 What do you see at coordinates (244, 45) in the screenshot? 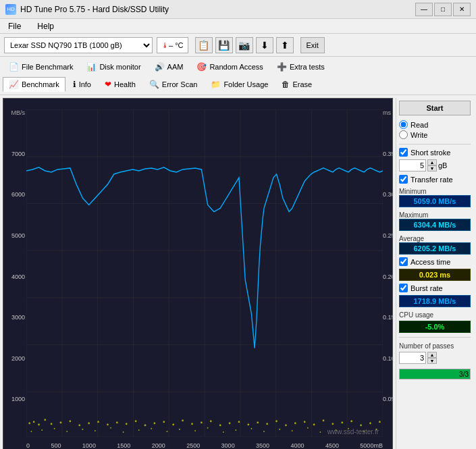
I see `toolbar-icon-3: 📷` at bounding box center [244, 45].